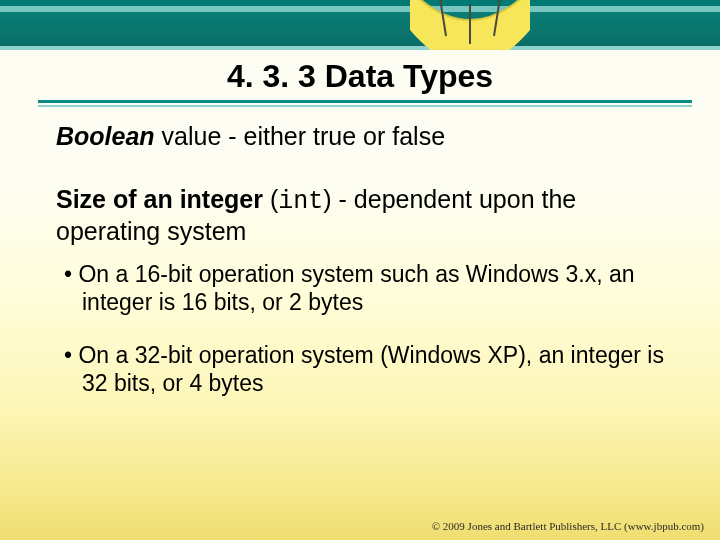 This screenshot has width=720, height=540. Describe the element at coordinates (360, 25) in the screenshot. I see `top-banner` at that location.